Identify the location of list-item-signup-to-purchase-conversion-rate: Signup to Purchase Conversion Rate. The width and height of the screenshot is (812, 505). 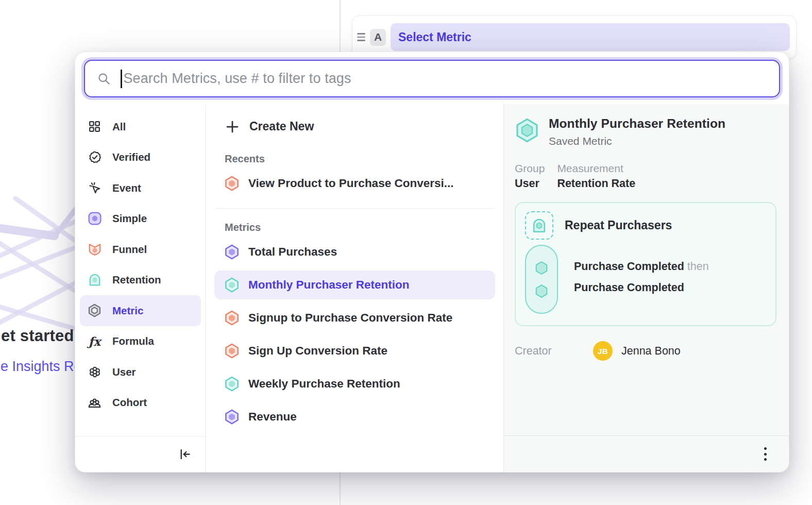
(354, 318).